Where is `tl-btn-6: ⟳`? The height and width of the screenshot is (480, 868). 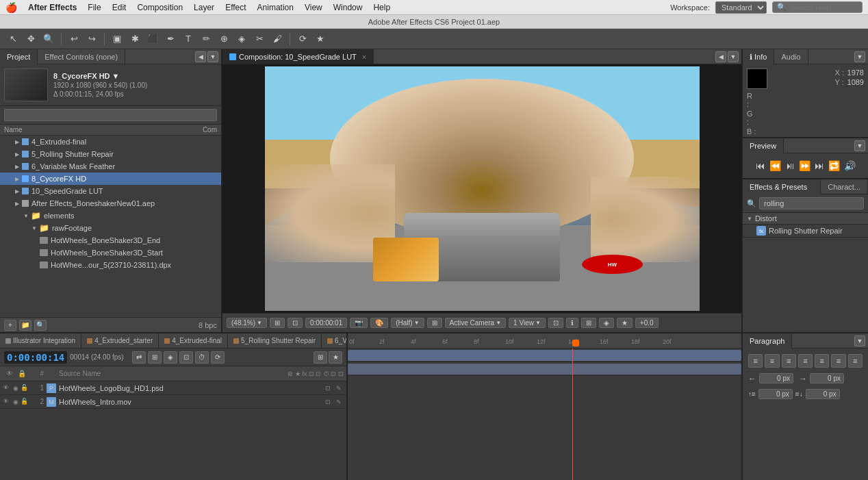
tl-btn-6: ⟳ is located at coordinates (218, 357).